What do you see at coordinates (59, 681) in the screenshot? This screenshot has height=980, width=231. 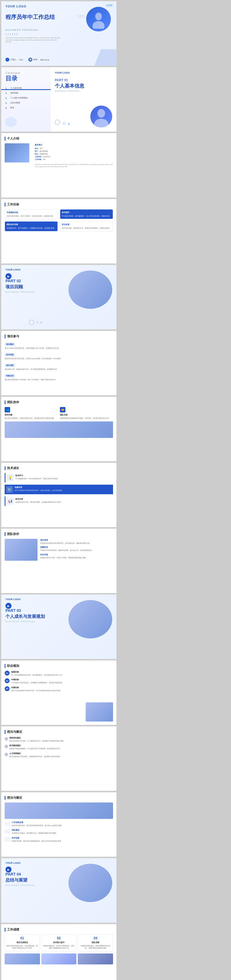 I see `career-2: 02 中期目标 三年内晋升为技术负责人，带领团队完成重要项目，推动技术创新发展` at bounding box center [59, 681].